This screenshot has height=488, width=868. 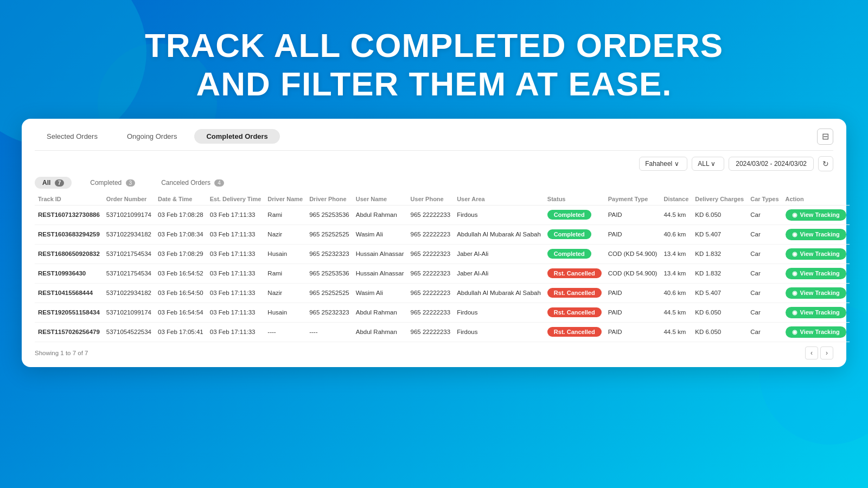 What do you see at coordinates (69, 215) in the screenshot?
I see `cell-track-id: REST1607132730886` at bounding box center [69, 215].